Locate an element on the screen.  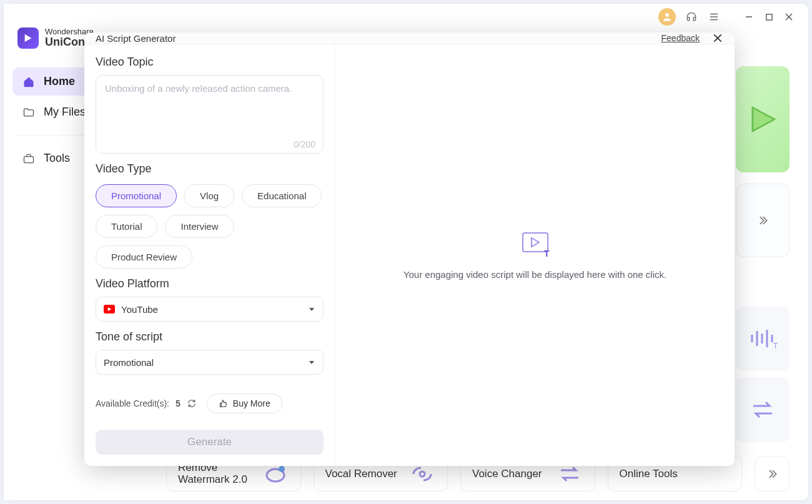
video-type-label: Video Type is located at coordinates (210, 169).